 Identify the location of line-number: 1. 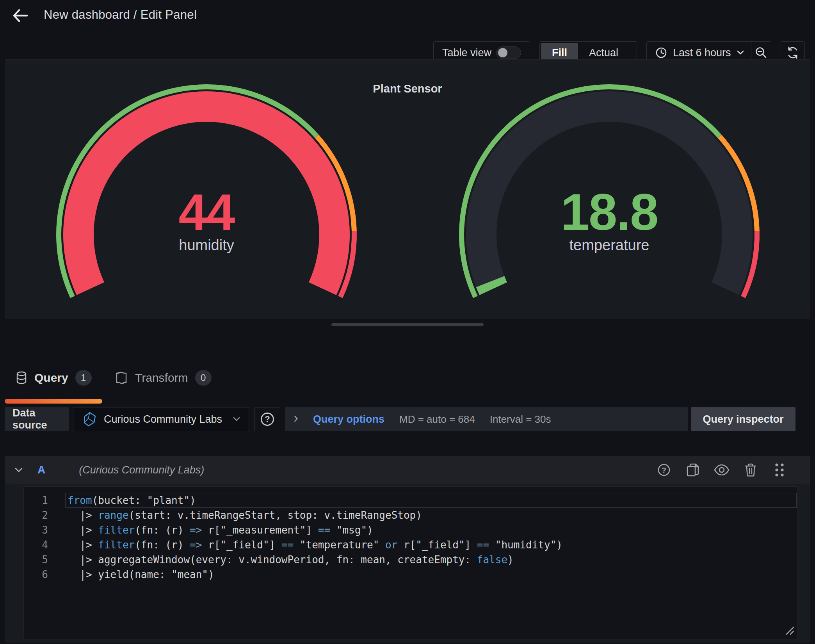
(45, 500).